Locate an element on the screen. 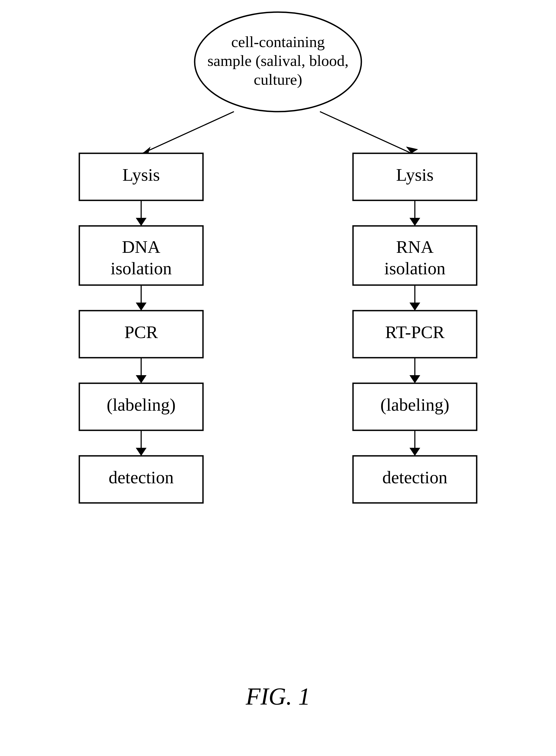 The height and width of the screenshot is (756, 556). ellipse-text-line3: culture) is located at coordinates (278, 79).